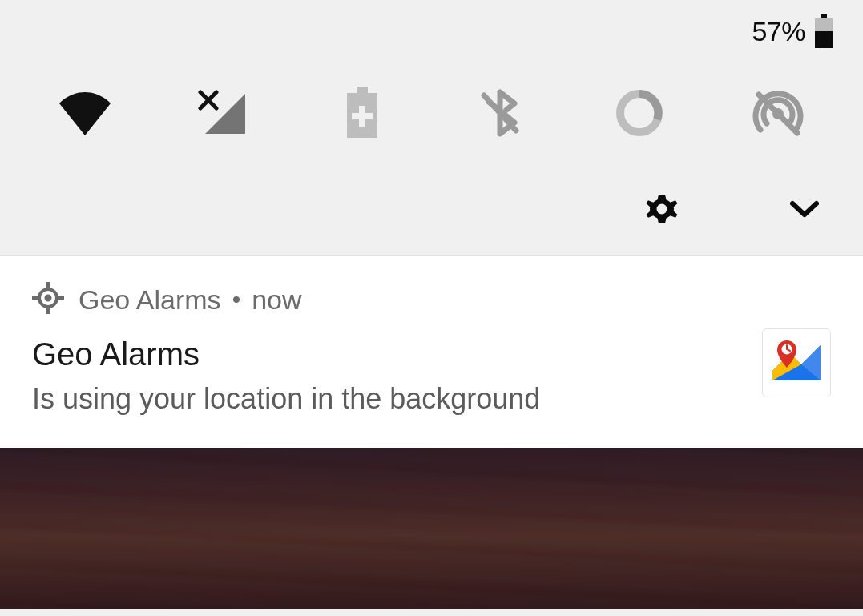 This screenshot has width=863, height=616. I want to click on quick-settings-footer, so click(431, 211).